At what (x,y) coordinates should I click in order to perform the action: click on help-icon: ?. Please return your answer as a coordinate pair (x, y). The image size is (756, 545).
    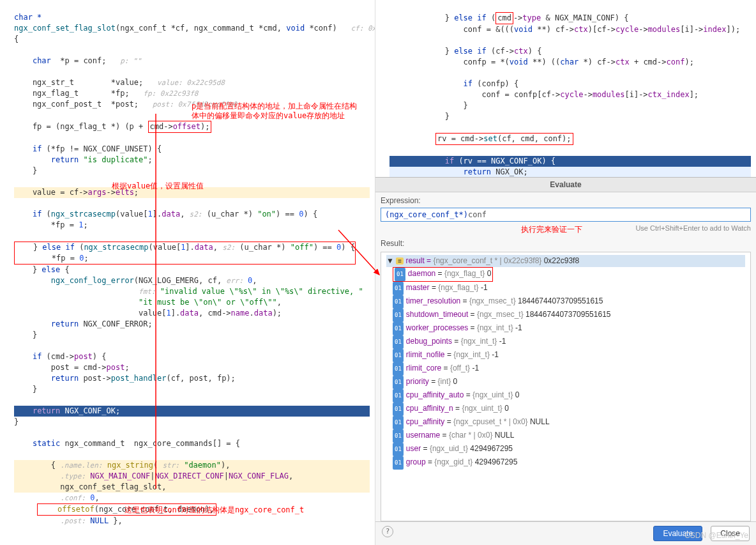
    Looking at the image, I should click on (388, 532).